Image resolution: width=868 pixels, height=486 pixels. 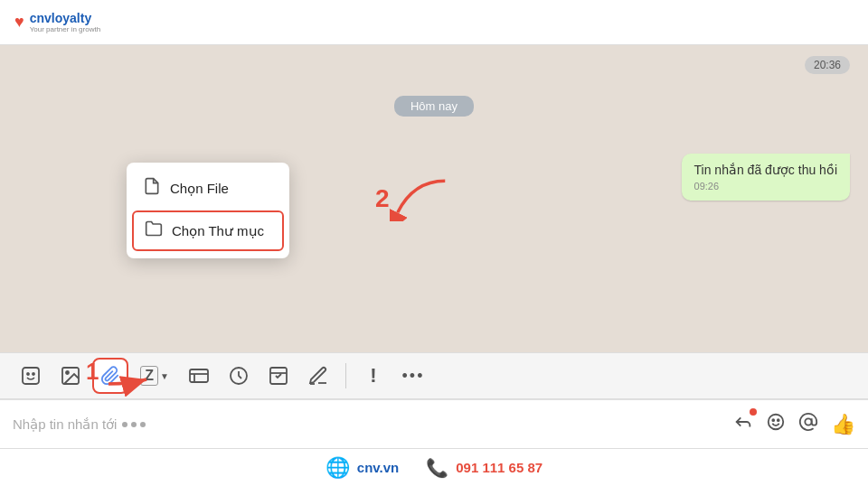 What do you see at coordinates (92, 373) in the screenshot?
I see `svg-text: 1` at bounding box center [92, 373].